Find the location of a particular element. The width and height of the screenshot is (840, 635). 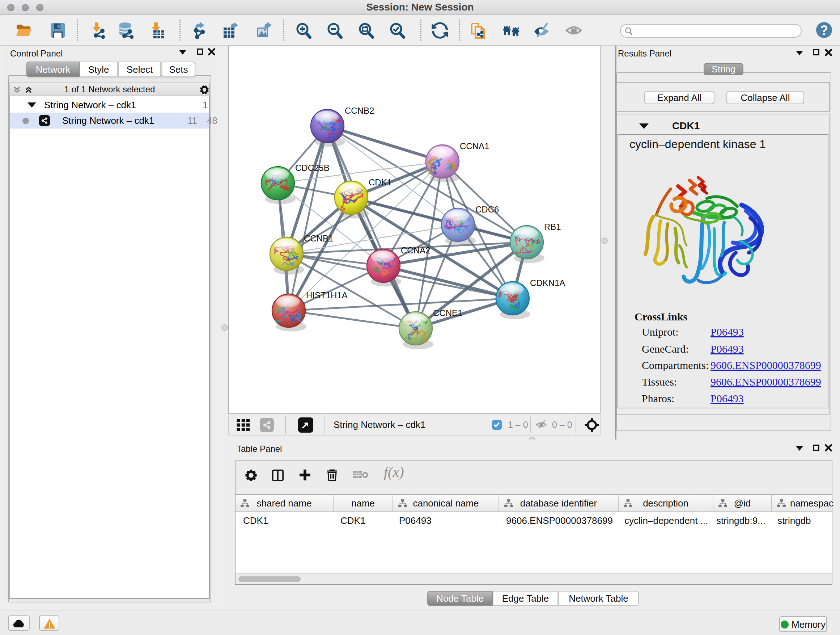

svg-text: CDC25B is located at coordinates (312, 168).